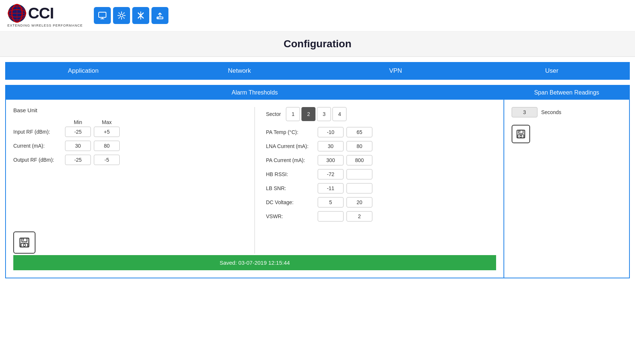 Image resolution: width=635 pixels, height=364 pixels. What do you see at coordinates (359, 188) in the screenshot?
I see `lb-snr-max` at bounding box center [359, 188].